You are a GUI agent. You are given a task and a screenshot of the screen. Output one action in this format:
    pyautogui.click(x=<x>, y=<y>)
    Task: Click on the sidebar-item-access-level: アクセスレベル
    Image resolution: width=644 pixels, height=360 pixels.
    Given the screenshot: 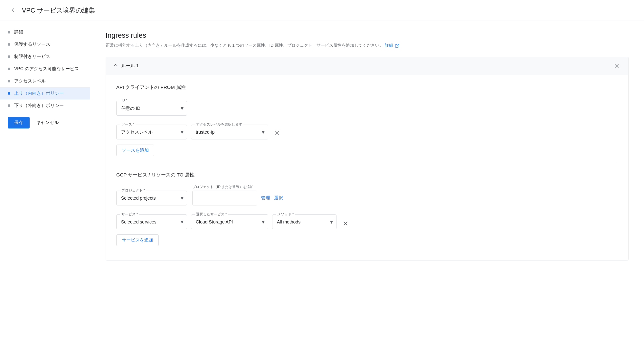 What is the action you would take?
    pyautogui.click(x=45, y=81)
    